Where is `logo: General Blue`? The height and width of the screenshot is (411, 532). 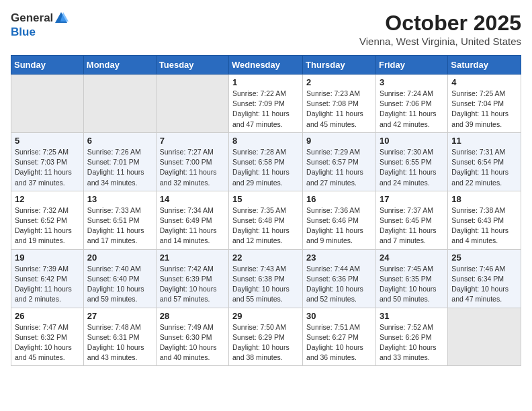 logo: General Blue is located at coordinates (40, 25).